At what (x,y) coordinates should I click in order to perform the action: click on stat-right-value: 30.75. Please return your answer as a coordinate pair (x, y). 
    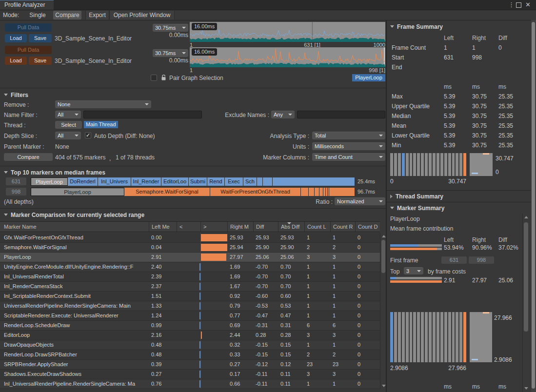
    Looking at the image, I should click on (485, 116).